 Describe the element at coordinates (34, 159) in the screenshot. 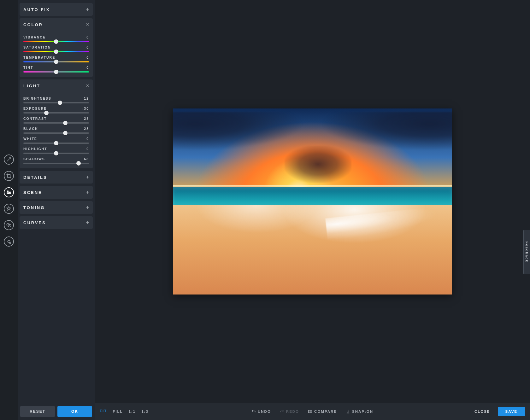

I see `slider-label: Shadows` at that location.